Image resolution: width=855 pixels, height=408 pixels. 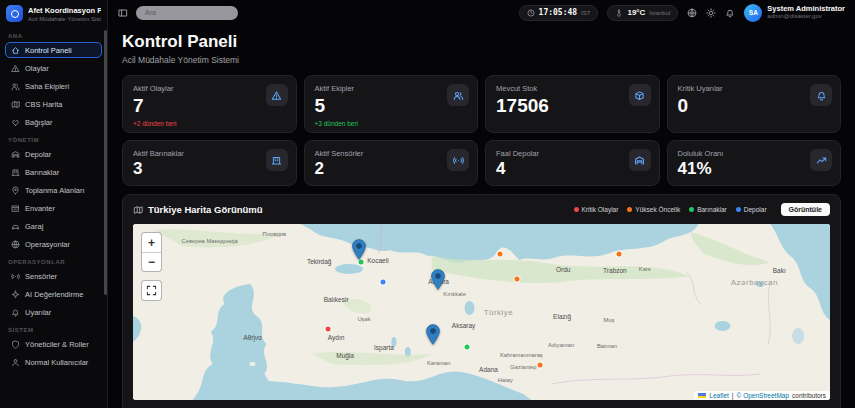 What do you see at coordinates (16, 226) in the screenshot?
I see `car-icon` at bounding box center [16, 226].